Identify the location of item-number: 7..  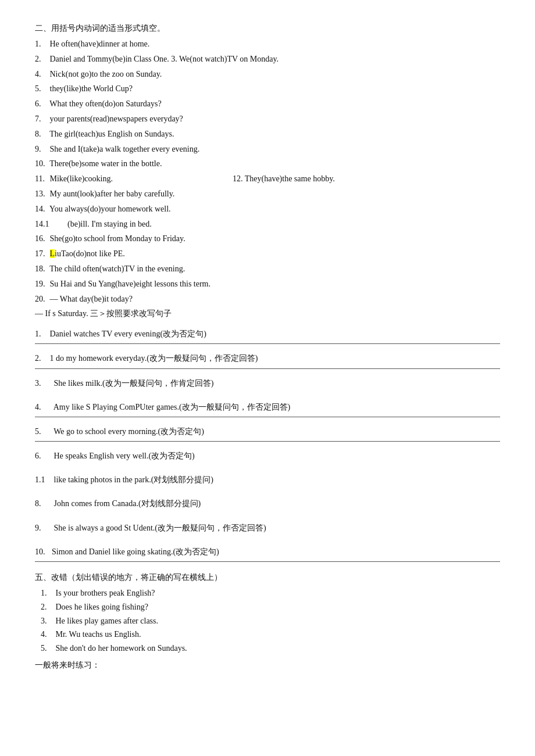
(41, 119).